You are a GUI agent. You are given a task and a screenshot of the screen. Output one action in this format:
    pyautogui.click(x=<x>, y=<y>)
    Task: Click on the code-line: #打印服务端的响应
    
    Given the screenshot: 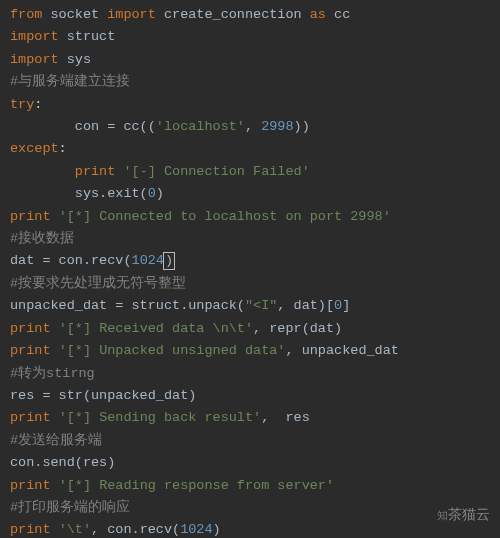 What is the action you would take?
    pyautogui.click(x=250, y=508)
    